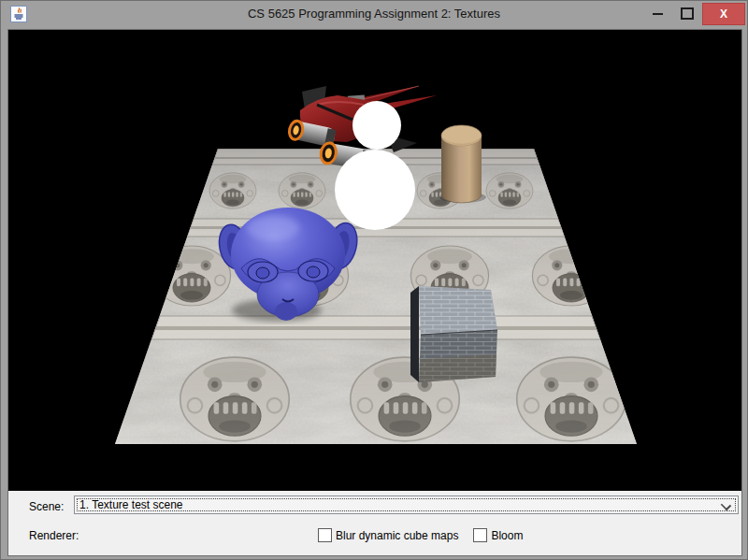  Describe the element at coordinates (375, 190) in the screenshot. I see `large-white-sphere` at that location.